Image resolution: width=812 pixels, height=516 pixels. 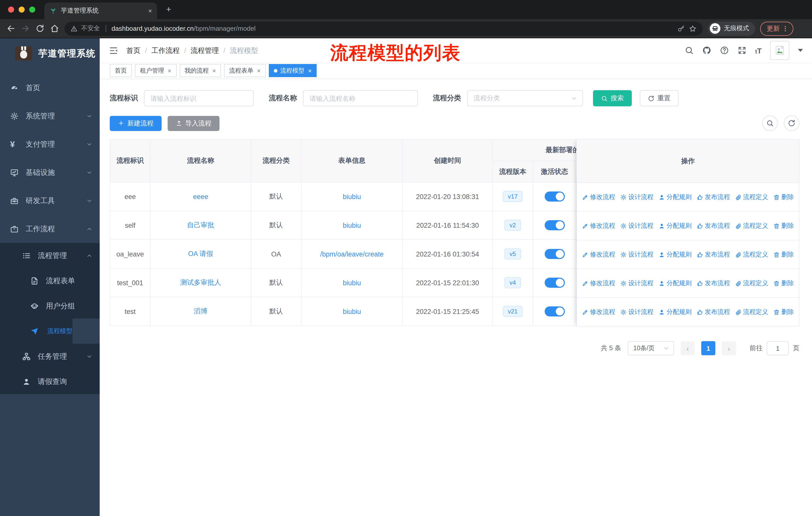 I want to click on sidebar-item-leave-query: 请假查询, so click(x=50, y=381).